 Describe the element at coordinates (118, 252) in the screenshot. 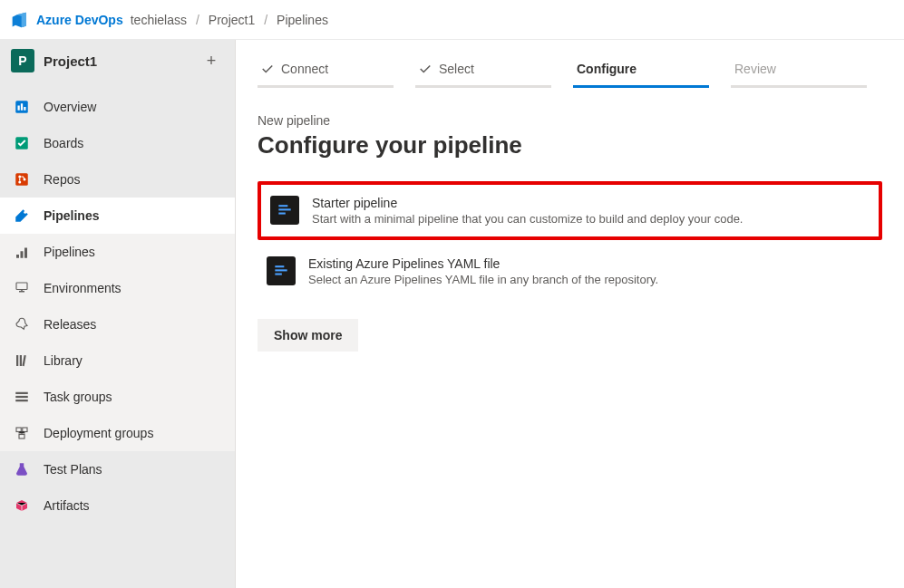

I see `sidebar-subitem-pipelines: Pipelines` at that location.